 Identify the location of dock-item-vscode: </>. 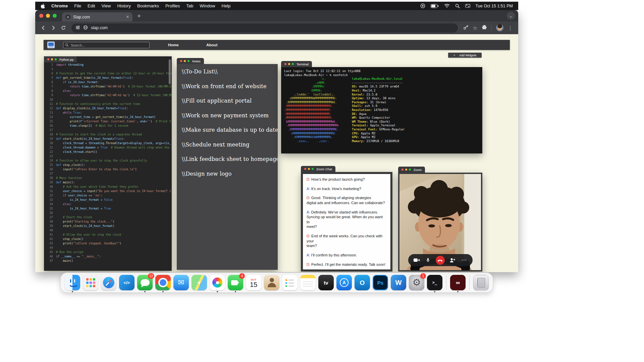
(127, 283).